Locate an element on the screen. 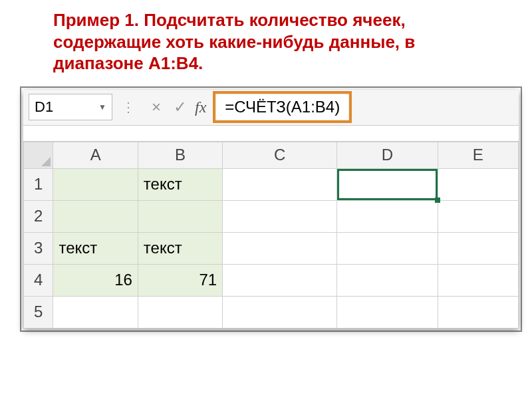 The width and height of the screenshot is (532, 399). formula-input: =СЧЁТЗ(A1:B4) is located at coordinates (282, 107).